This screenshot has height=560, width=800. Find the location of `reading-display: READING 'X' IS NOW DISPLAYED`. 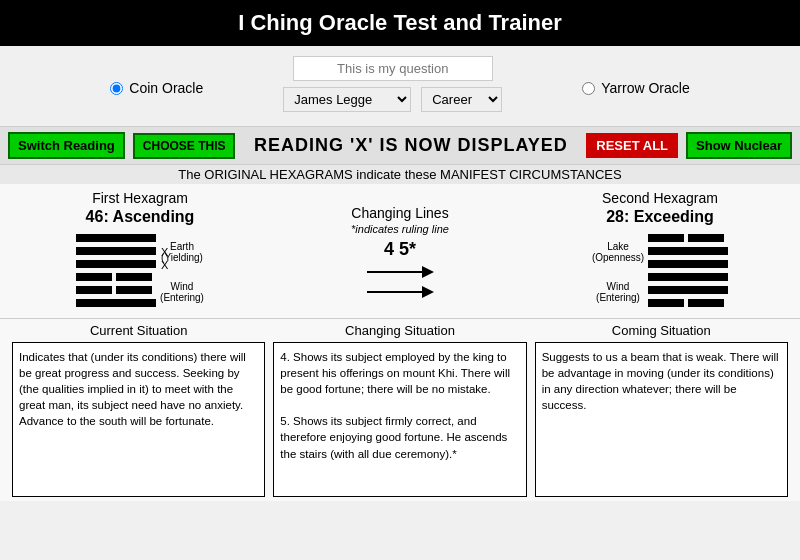

reading-display: READING 'X' IS NOW DISPLAYED is located at coordinates (410, 146).